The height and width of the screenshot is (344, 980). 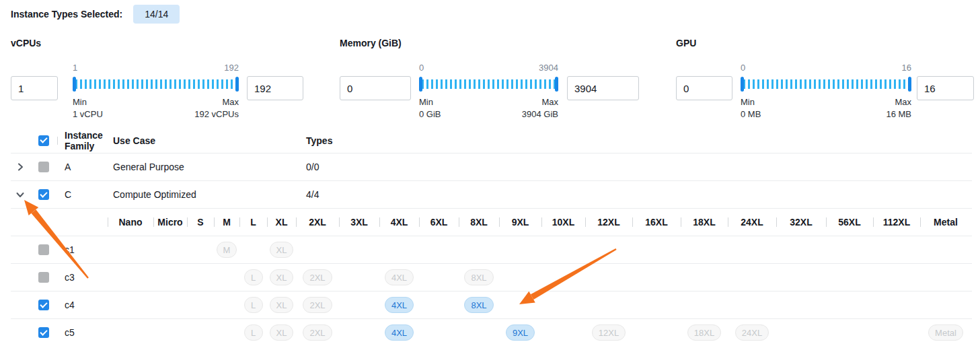 I want to click on size-pill: 12XL, so click(x=609, y=333).